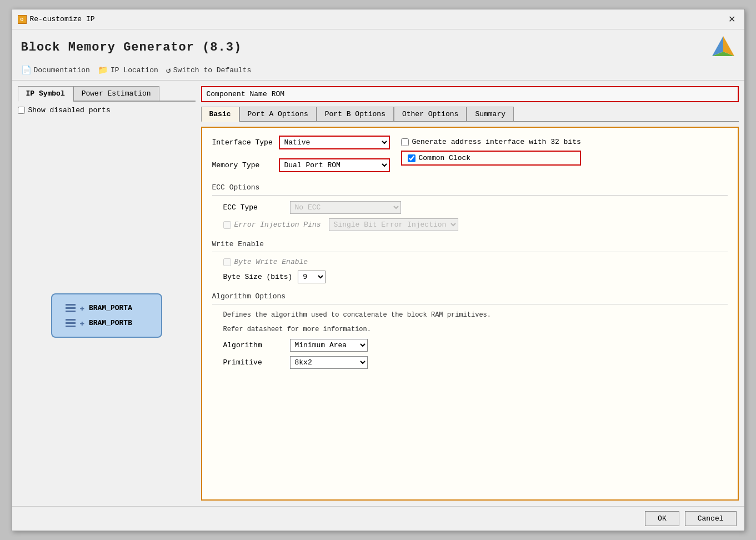 The height and width of the screenshot is (540, 756). What do you see at coordinates (301, 156) in the screenshot?
I see `interface-memory-col: Interface Type Native Memory Type Dual P…` at bounding box center [301, 156].